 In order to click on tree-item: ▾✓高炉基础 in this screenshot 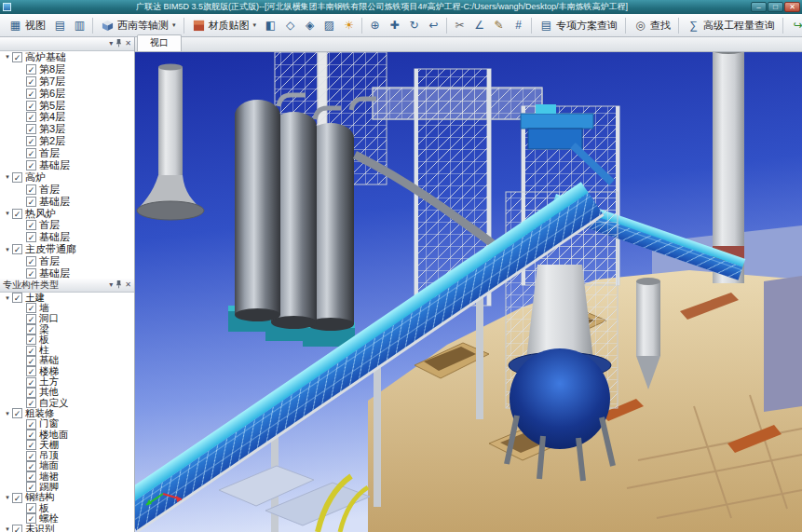, I will do `click(67, 58)`.